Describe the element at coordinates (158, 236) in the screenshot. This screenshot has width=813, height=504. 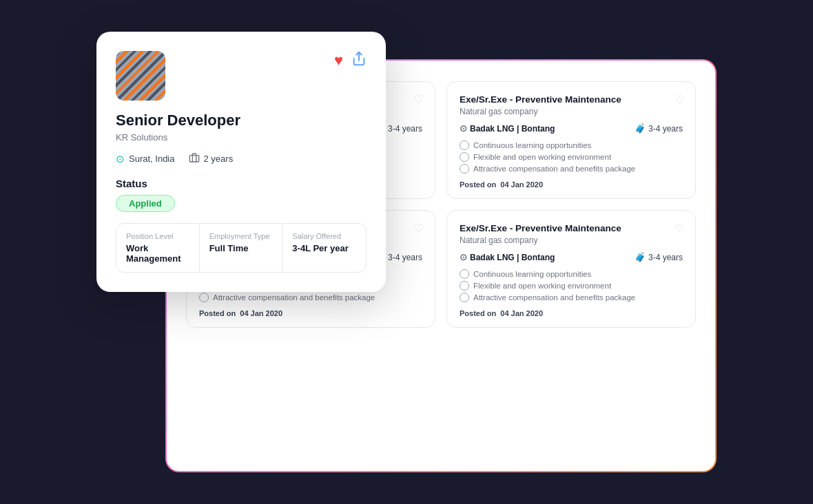
I see `position-level-label: Position Level` at that location.